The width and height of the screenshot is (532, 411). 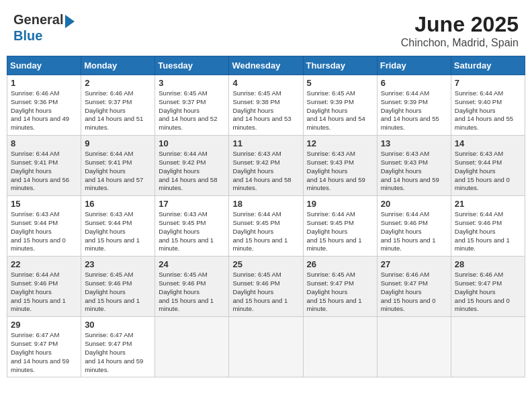 I want to click on table-row: 19 Sunrise: 6:44 AMSunset: 9:45 PMDaylig…, so click(x=340, y=226).